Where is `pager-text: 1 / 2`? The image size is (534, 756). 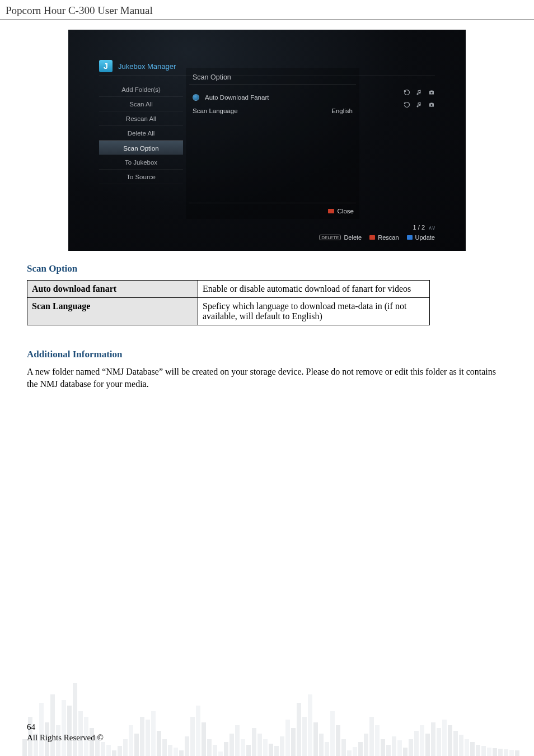 pager-text: 1 / 2 is located at coordinates (419, 227).